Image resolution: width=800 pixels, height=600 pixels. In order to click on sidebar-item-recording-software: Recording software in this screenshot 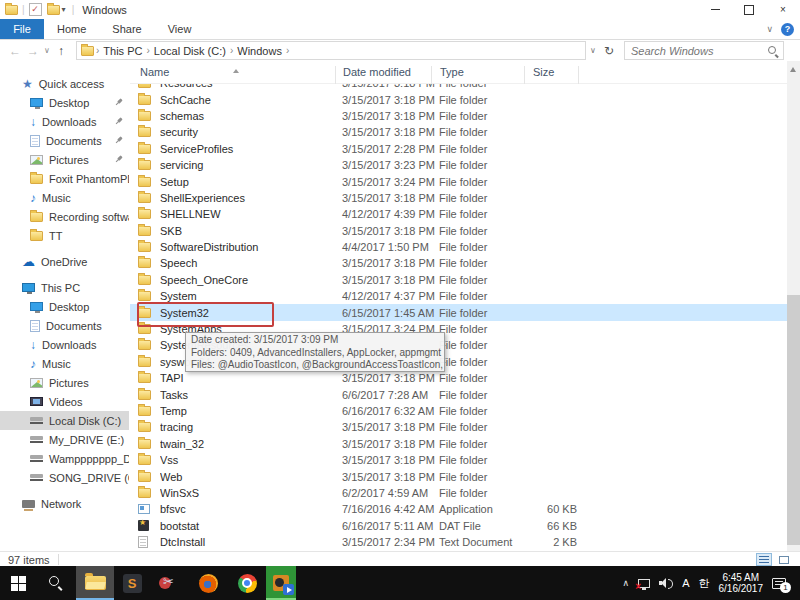, I will do `click(64, 216)`.